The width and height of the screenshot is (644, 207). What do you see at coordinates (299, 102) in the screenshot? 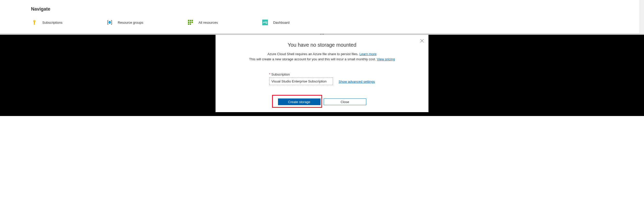
I see `create-storage-button: Create storage` at bounding box center [299, 102].